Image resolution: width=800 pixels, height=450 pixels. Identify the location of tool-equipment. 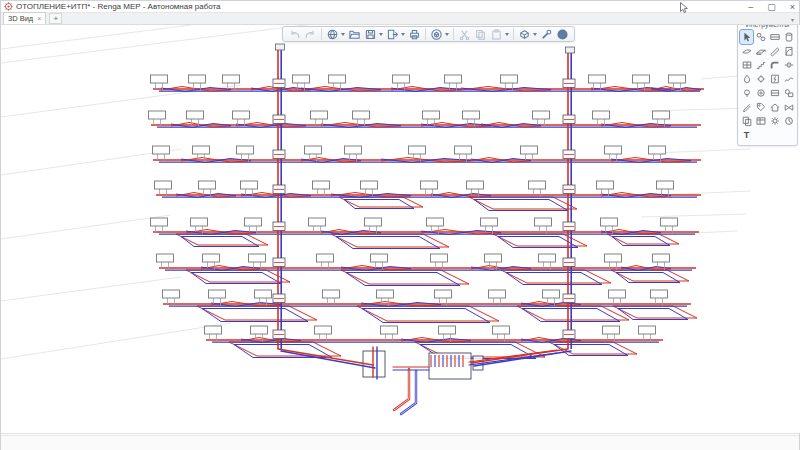
(761, 79).